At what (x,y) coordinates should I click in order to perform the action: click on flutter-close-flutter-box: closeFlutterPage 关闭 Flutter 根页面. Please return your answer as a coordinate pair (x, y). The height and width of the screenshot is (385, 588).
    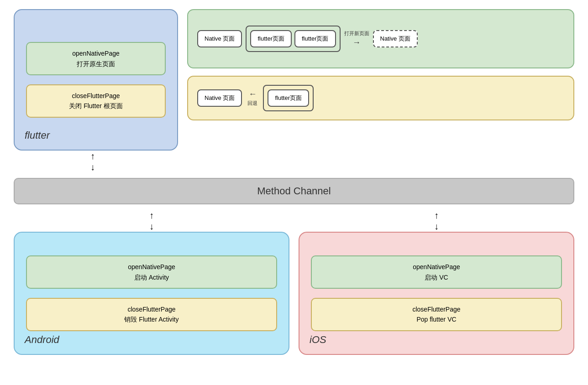
    Looking at the image, I should click on (96, 101).